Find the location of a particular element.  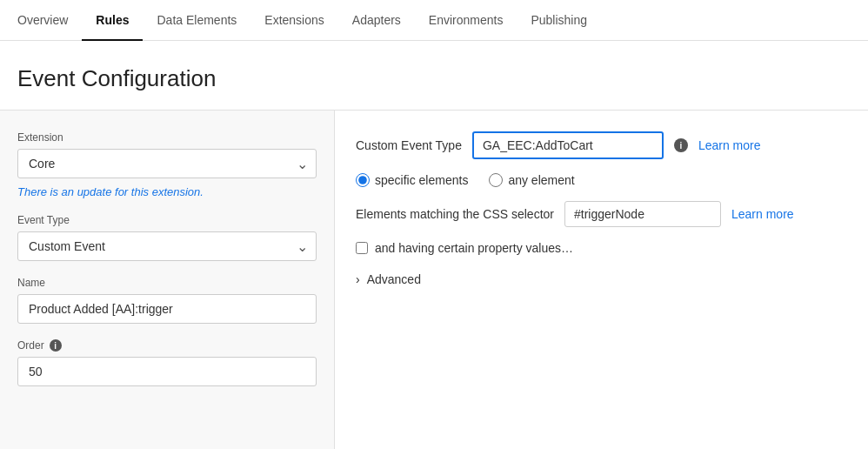

radio-specific-elements: specific elements is located at coordinates (412, 180).